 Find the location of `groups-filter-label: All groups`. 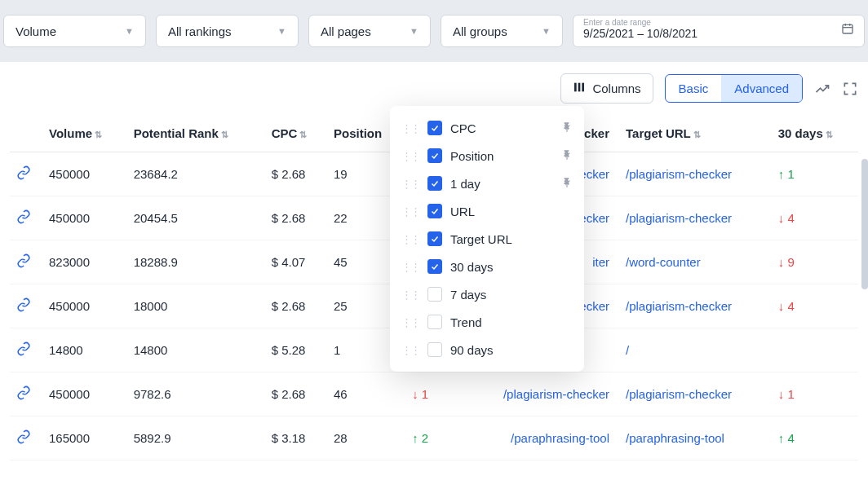

groups-filter-label: All groups is located at coordinates (480, 31).